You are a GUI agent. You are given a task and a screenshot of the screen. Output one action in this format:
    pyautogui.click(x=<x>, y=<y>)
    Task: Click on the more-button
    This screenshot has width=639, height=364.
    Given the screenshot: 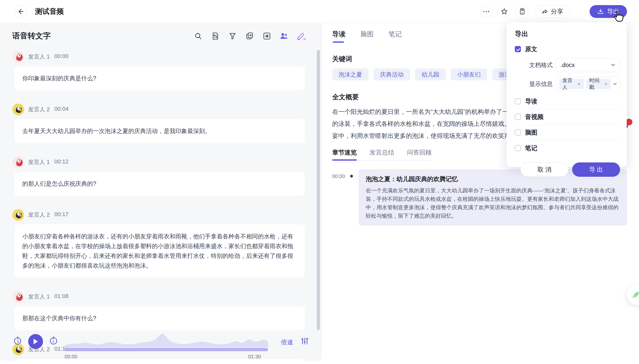 What is the action you would take?
    pyautogui.click(x=486, y=12)
    